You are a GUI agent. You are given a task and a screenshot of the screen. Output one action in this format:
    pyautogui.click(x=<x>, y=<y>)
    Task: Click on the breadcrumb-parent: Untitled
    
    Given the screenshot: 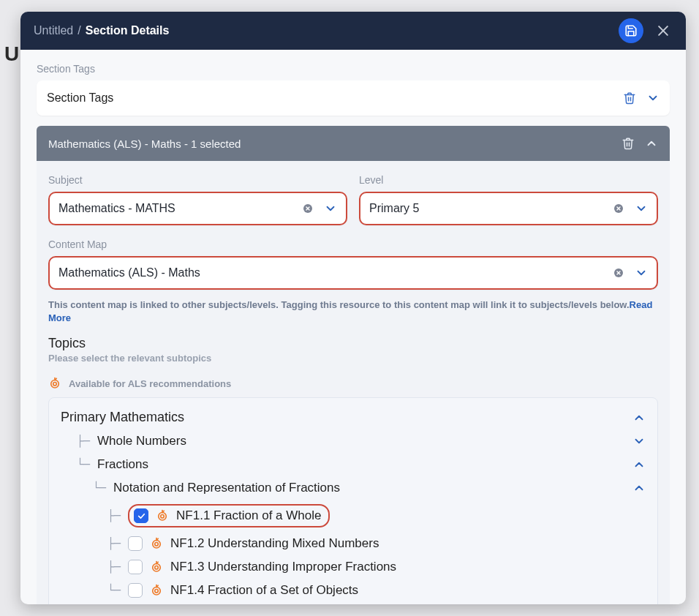 What is the action you would take?
    pyautogui.click(x=53, y=31)
    